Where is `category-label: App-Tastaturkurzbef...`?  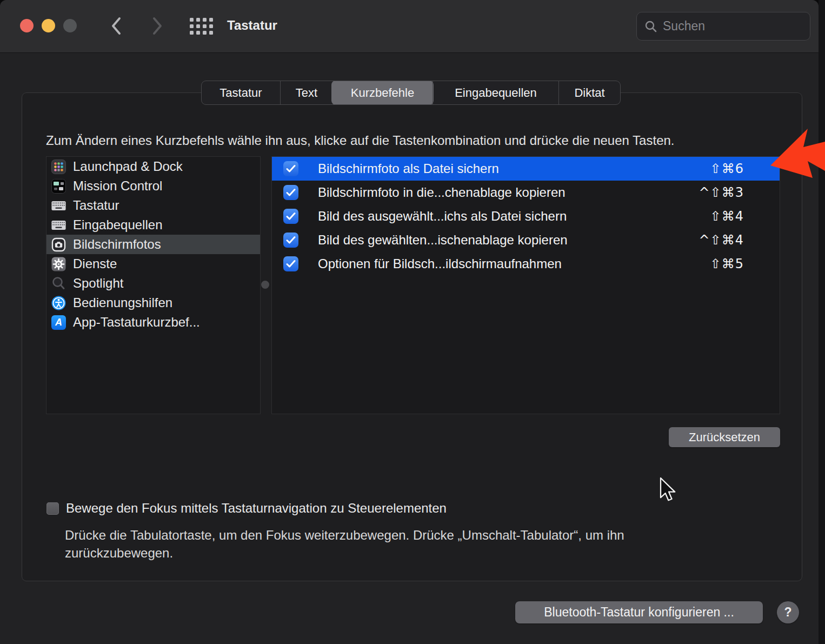 category-label: App-Tastaturkurzbef... is located at coordinates (136, 322).